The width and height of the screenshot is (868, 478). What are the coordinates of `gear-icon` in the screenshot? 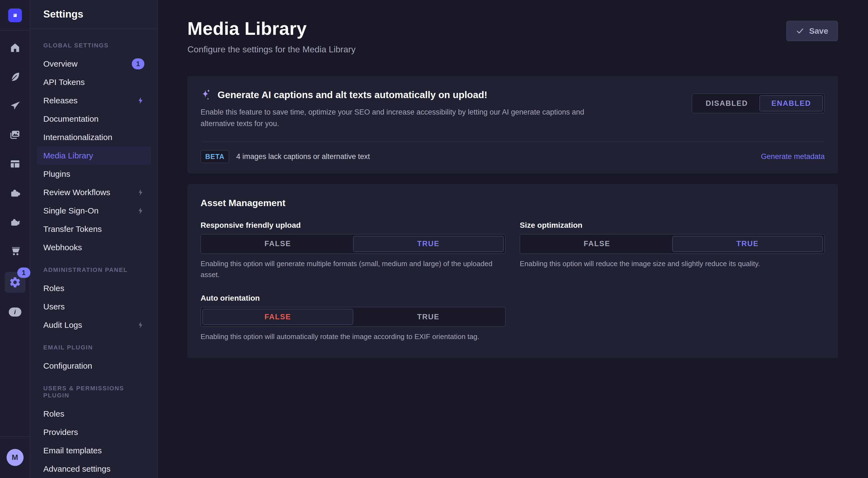 It's located at (15, 282).